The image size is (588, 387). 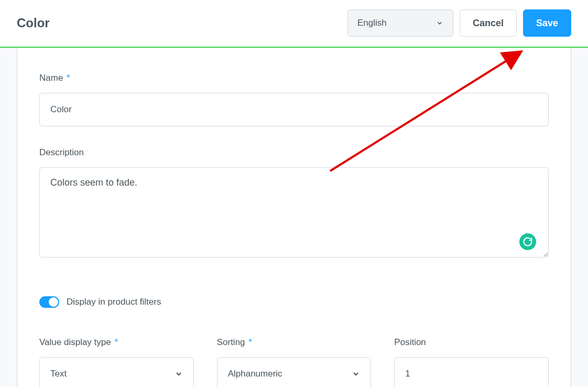 What do you see at coordinates (295, 372) in the screenshot?
I see `sorting-select: Alphanumeric` at bounding box center [295, 372].